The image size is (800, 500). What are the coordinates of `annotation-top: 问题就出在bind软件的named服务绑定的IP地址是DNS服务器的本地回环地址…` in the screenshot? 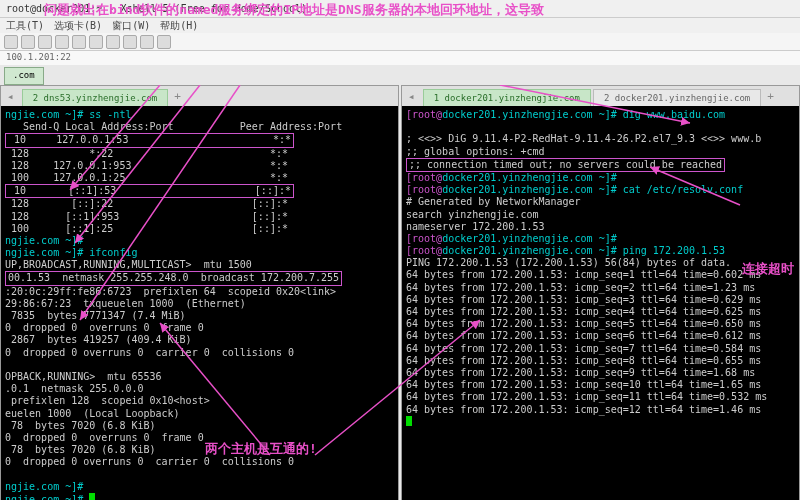 It's located at (420, 10).